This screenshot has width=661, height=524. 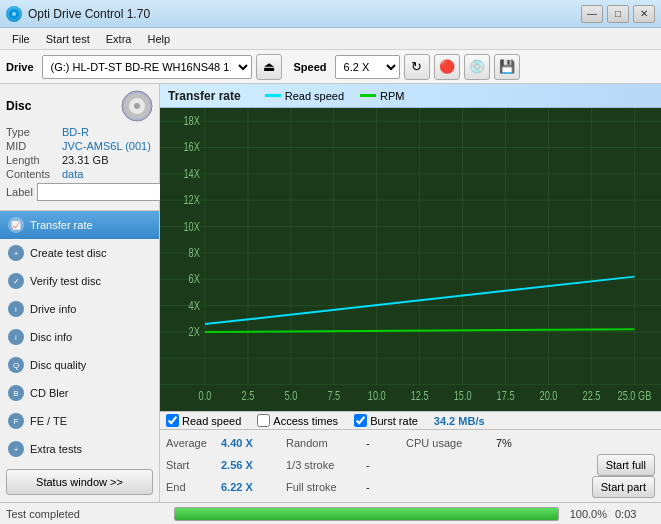 What do you see at coordinates (410, 420) in the screenshot?
I see `stats-checkboxes-row: Read speed Access times Burst rate 34.2 …` at bounding box center [410, 420].